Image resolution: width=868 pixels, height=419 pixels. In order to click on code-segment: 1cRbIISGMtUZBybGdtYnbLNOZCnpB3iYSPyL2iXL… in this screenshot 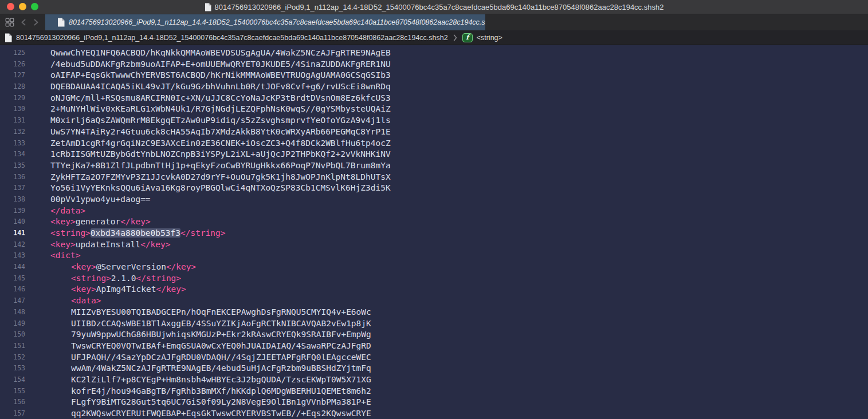, I will do `click(221, 154)`.